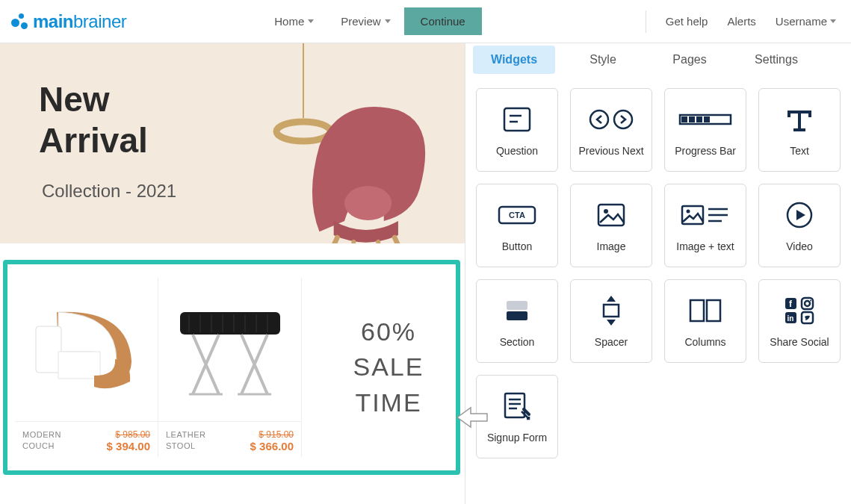 This screenshot has height=504, width=851. Describe the element at coordinates (230, 367) in the screenshot. I see `product-card: LEATHER STOOL $ 915.00 $ 366.00` at that location.